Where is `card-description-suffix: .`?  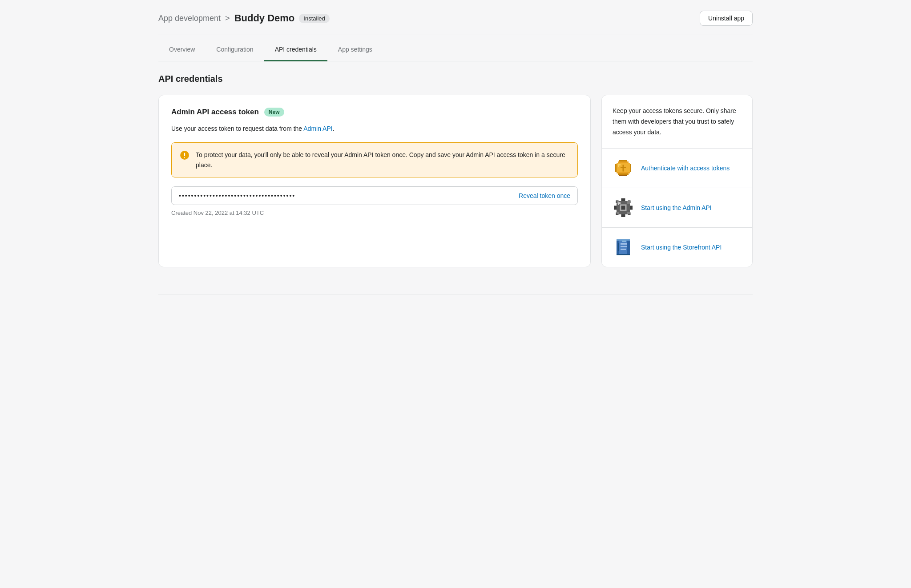
card-description-suffix: . is located at coordinates (334, 129).